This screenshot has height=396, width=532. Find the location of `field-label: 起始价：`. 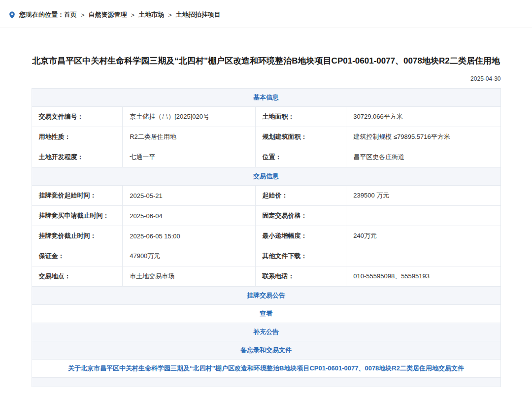

field-label: 起始价： is located at coordinates (300, 196).